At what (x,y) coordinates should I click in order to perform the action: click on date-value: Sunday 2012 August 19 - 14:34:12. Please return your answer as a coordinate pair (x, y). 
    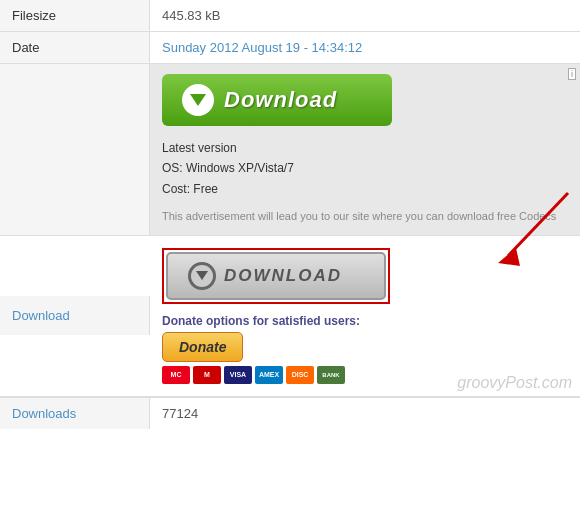
    Looking at the image, I should click on (365, 48).